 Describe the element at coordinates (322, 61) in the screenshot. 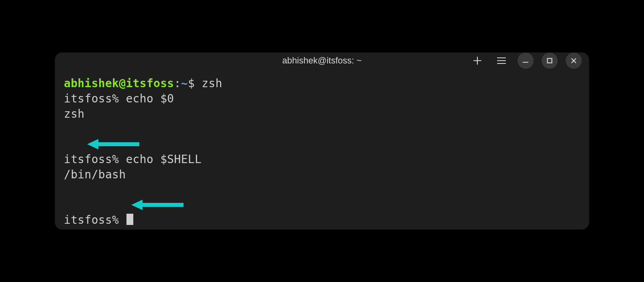

I see `titlebar: abhishek@itsfoss: ~` at that location.